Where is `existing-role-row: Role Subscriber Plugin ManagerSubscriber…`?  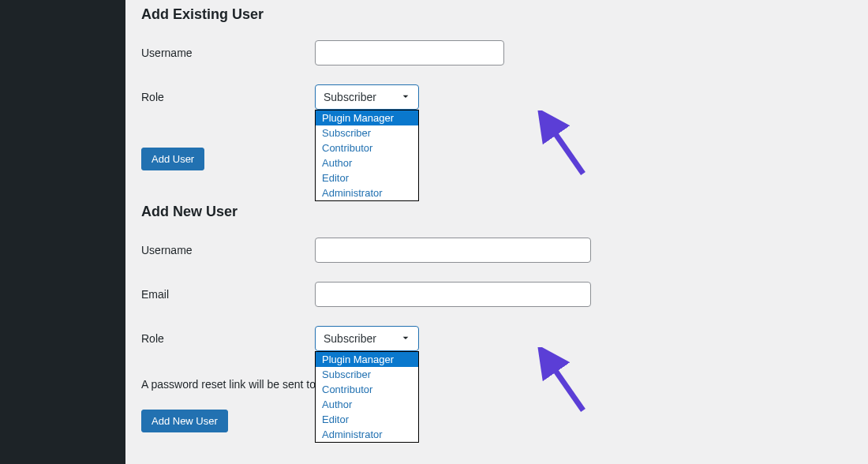
existing-role-row: Role Subscriber Plugin ManagerSubscriber… is located at coordinates (497, 97).